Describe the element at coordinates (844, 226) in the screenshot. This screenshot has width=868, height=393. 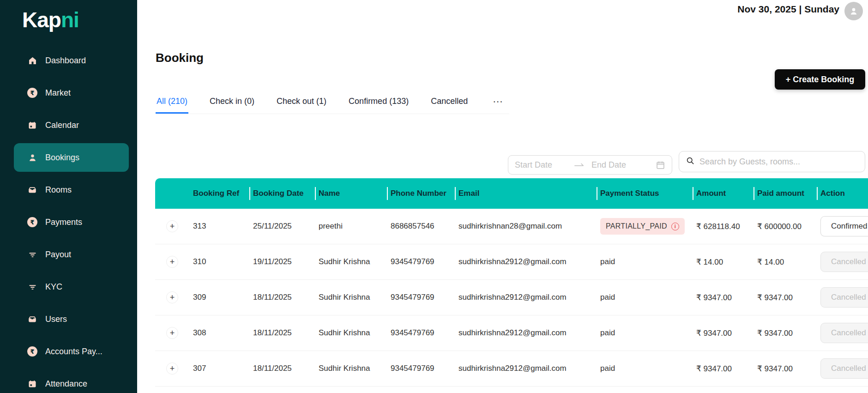
I see `row-action-button: Confirmed` at that location.